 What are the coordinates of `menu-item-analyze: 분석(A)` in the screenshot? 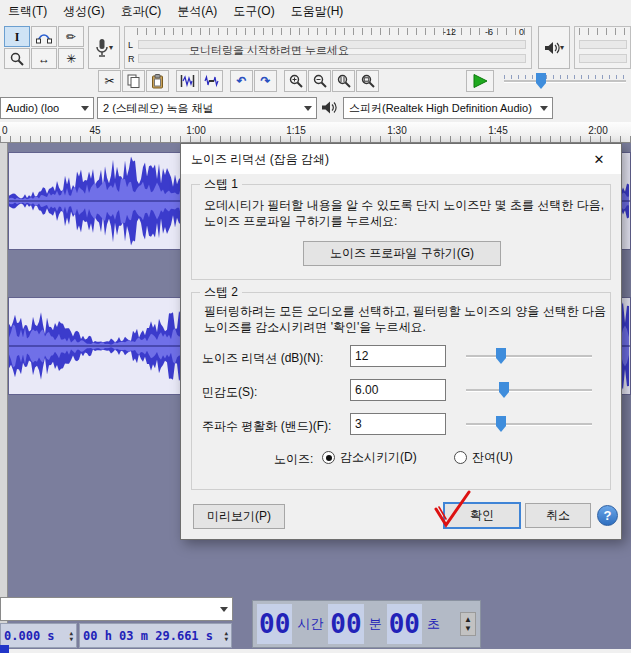 It's located at (197, 12).